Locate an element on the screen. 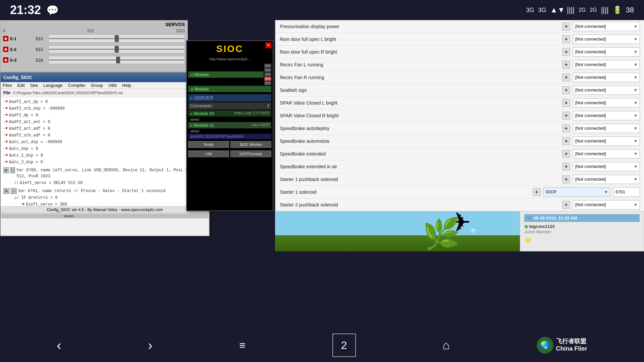  iocp-arrow-12: ▼ is located at coordinates (636, 179).